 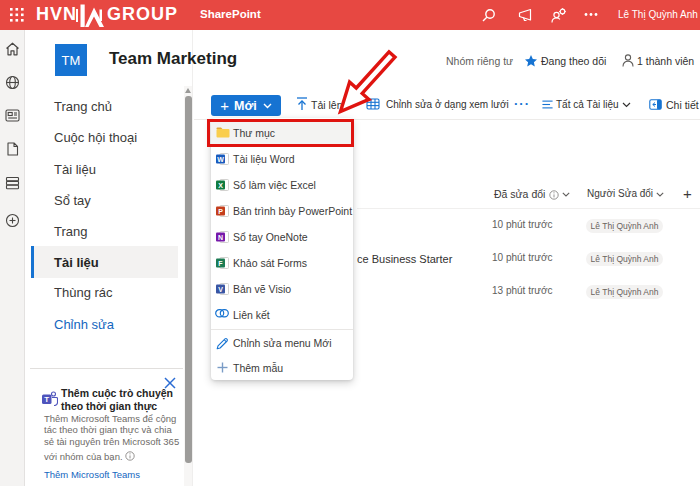 I want to click on svg-text: V, so click(x=220, y=290).